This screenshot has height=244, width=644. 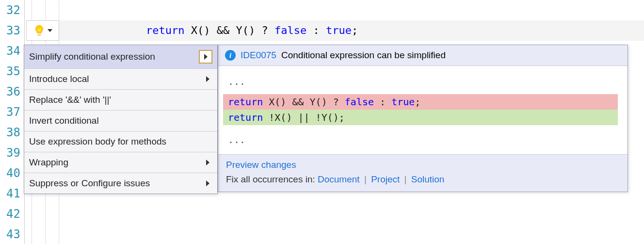 I want to click on fix-scope-link: Solution, so click(x=428, y=179).